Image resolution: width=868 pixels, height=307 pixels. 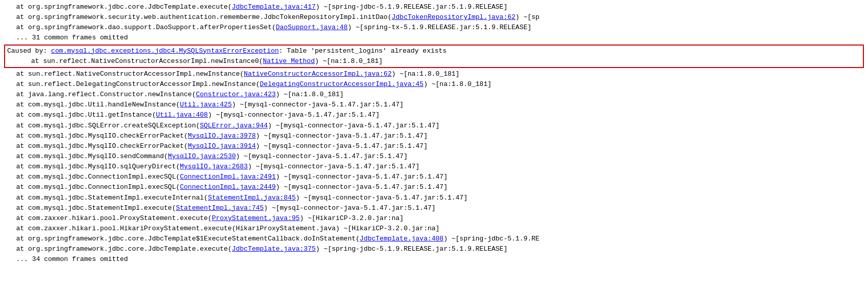 What do you see at coordinates (234, 126) in the screenshot?
I see `sqlerror-944-link: SQLError.java:944` at bounding box center [234, 126].